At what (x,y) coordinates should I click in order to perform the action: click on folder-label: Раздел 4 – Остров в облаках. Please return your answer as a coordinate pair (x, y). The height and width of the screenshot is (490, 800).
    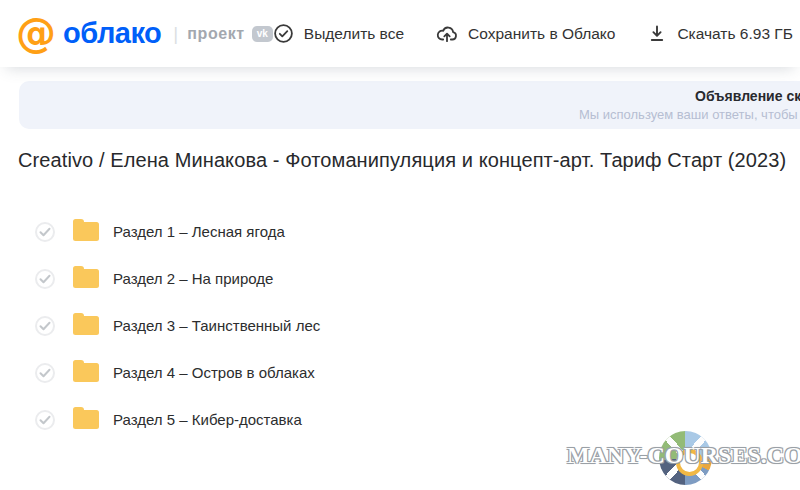
    Looking at the image, I should click on (214, 372).